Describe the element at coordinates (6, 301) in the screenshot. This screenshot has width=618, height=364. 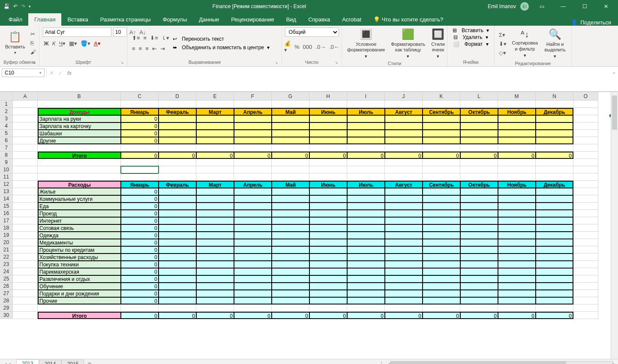
I see `row-header-28: 28` at that location.